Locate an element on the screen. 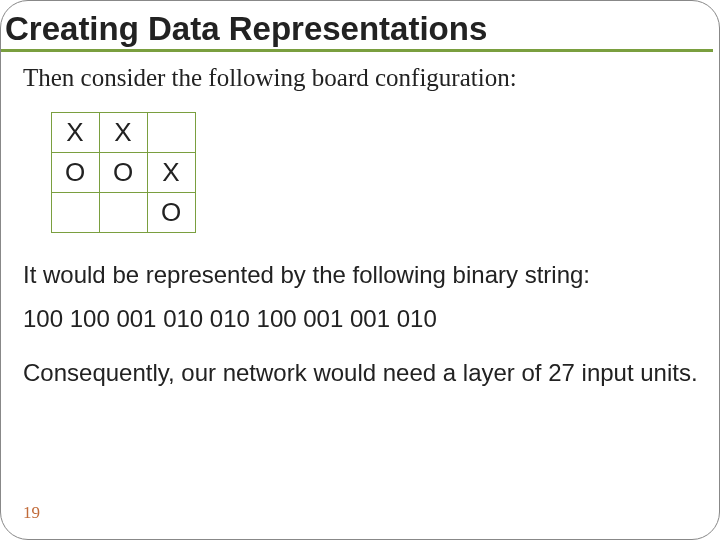 The width and height of the screenshot is (720, 540). cell-1-1: O is located at coordinates (124, 172).